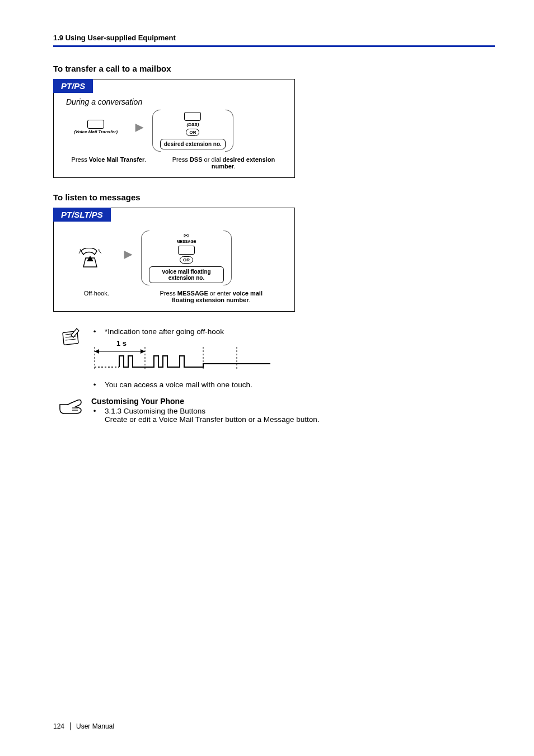  What do you see at coordinates (193, 116) in the screenshot?
I see `dss-button-icon` at bounding box center [193, 116].